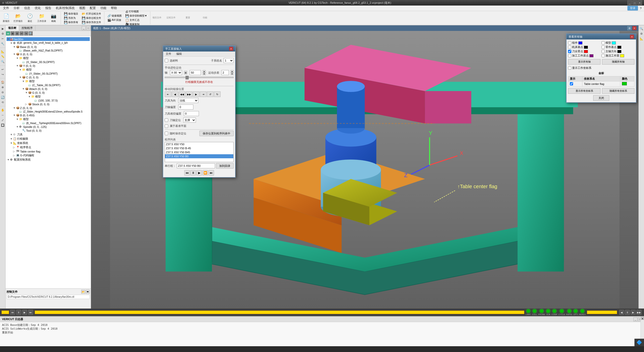  I want to click on axis-btn-8: ↻, so click(217, 94).